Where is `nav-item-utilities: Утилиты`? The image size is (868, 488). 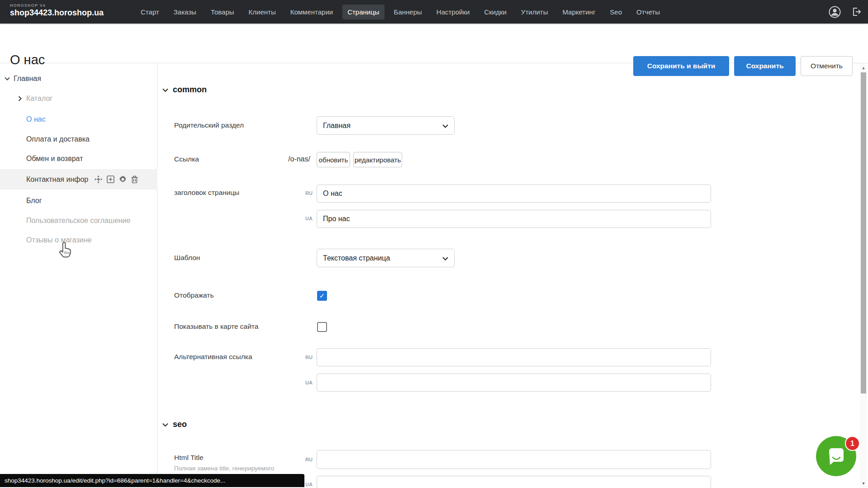 nav-item-utilities: Утилиты is located at coordinates (535, 12).